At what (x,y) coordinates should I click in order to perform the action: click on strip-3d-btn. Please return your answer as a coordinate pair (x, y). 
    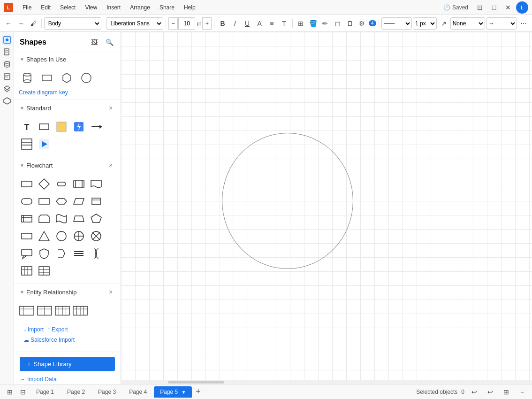
    Looking at the image, I should click on (7, 101).